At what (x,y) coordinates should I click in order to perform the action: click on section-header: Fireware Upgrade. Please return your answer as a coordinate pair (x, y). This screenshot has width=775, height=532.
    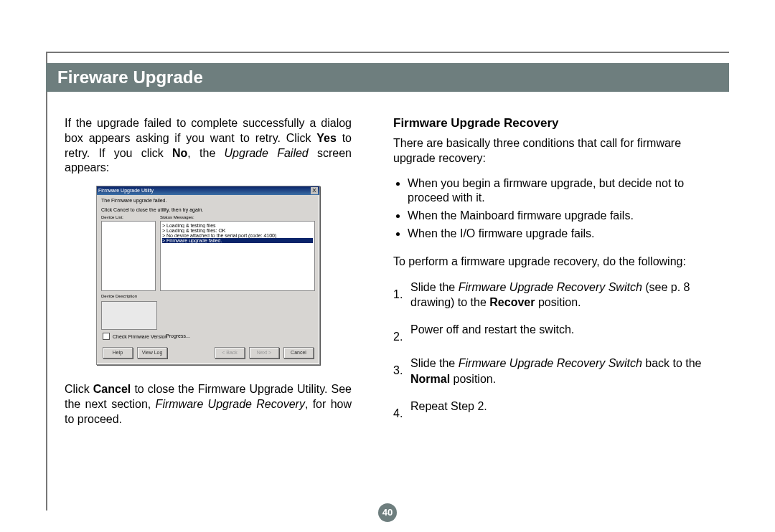
    Looking at the image, I should click on (388, 77).